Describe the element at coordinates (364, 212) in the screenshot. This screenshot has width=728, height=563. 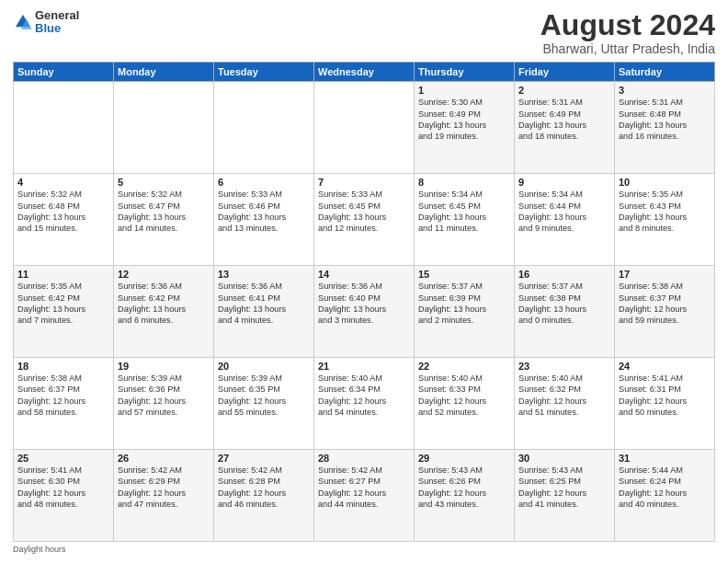
I see `day-info: Sunrise: 5:33 AM Sunset: 6:45 PM Dayligh…` at that location.